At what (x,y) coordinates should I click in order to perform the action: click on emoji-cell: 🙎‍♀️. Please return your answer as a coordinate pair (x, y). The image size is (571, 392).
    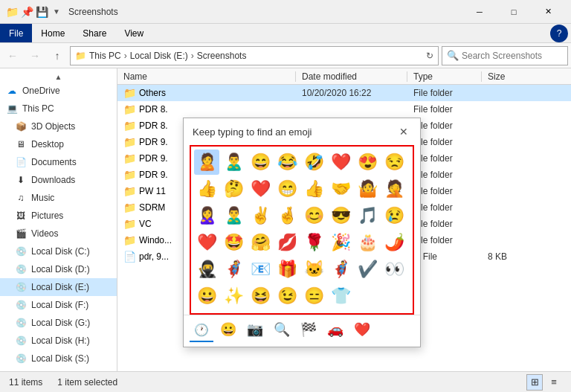
    Looking at the image, I should click on (207, 216).